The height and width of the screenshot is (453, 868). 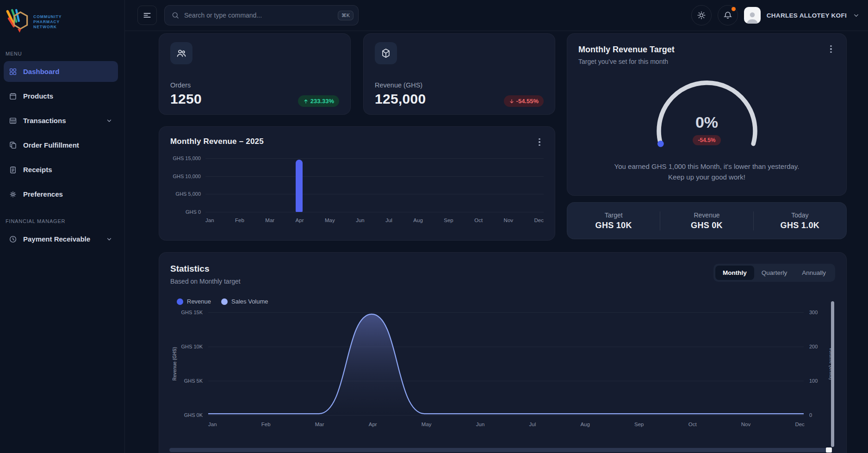 What do you see at coordinates (47, 27) in the screenshot?
I see `brand-line-3: NETWORK` at bounding box center [47, 27].